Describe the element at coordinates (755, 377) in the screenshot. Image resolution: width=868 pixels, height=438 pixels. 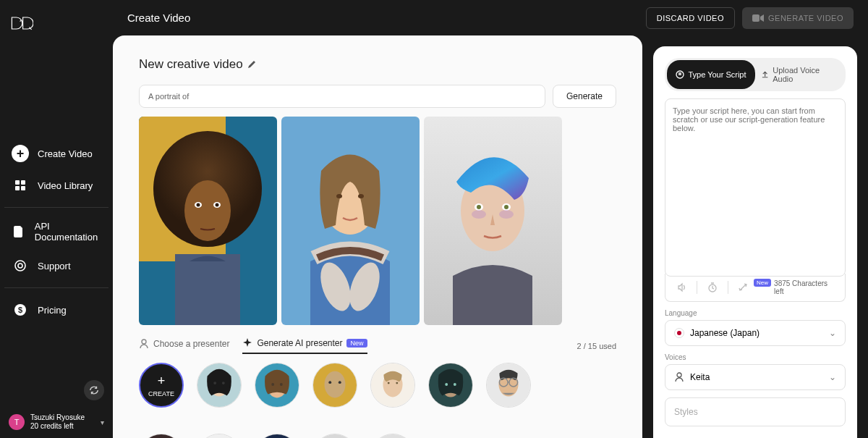
I see `voice-dropdown: Keita ⌄` at that location.